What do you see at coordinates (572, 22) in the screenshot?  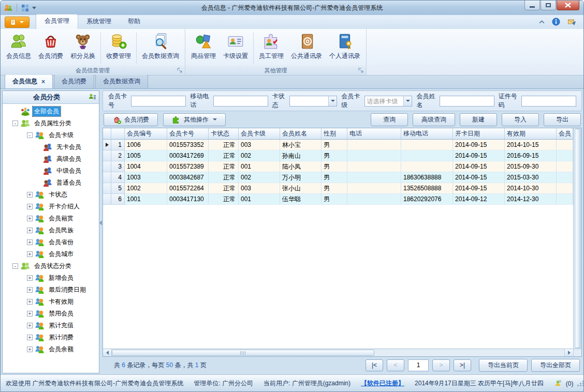 I see `send-mail-icon` at bounding box center [572, 22].